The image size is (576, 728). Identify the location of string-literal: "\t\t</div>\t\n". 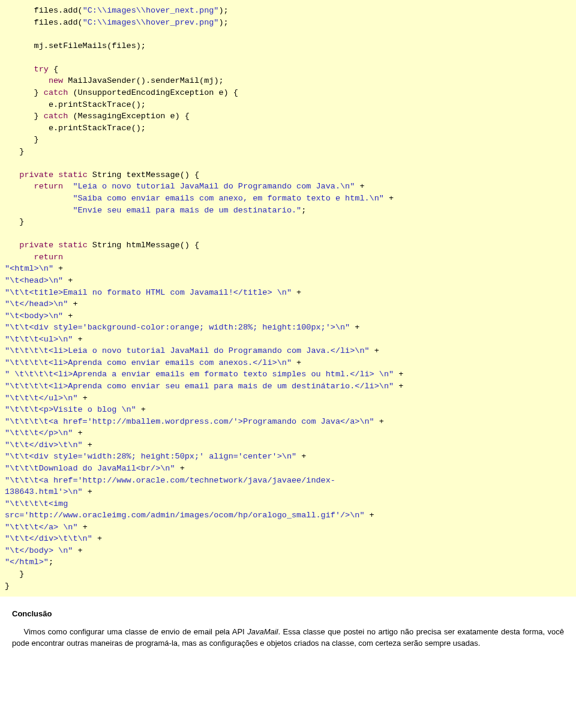
(44, 445).